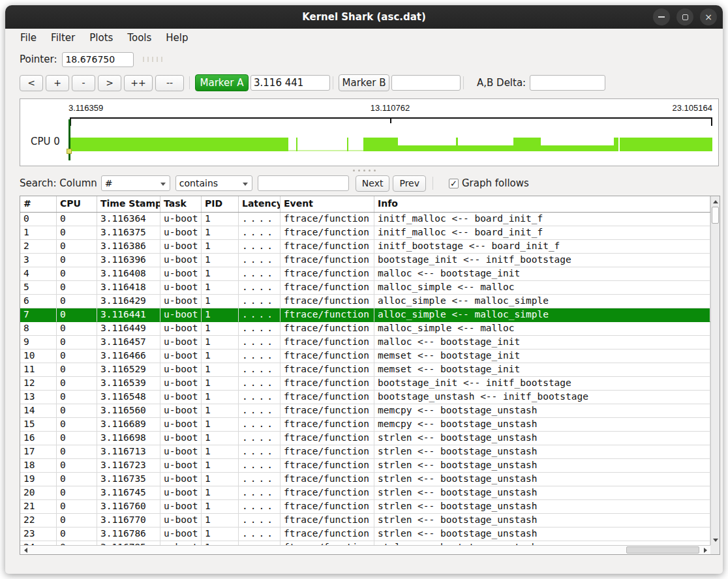 The image size is (728, 579). What do you see at coordinates (83, 83) in the screenshot?
I see `nav-button--: -` at bounding box center [83, 83].